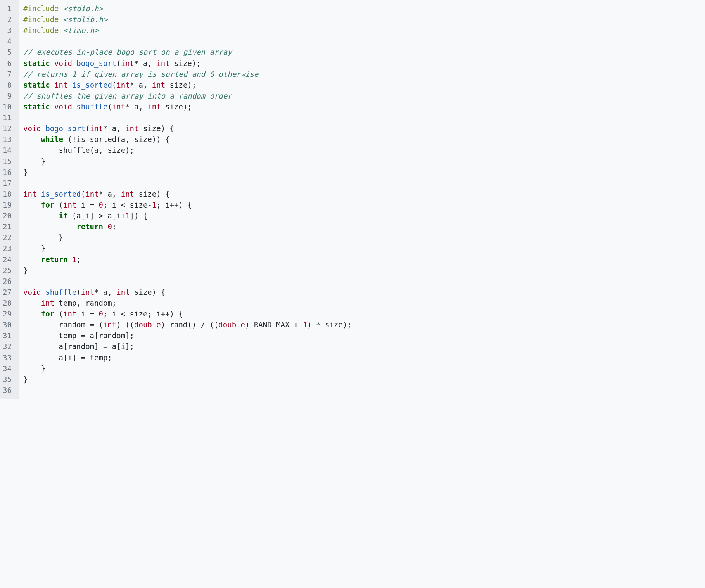 The height and width of the screenshot is (588, 705). Describe the element at coordinates (232, 325) in the screenshot. I see `code-token: double` at that location.